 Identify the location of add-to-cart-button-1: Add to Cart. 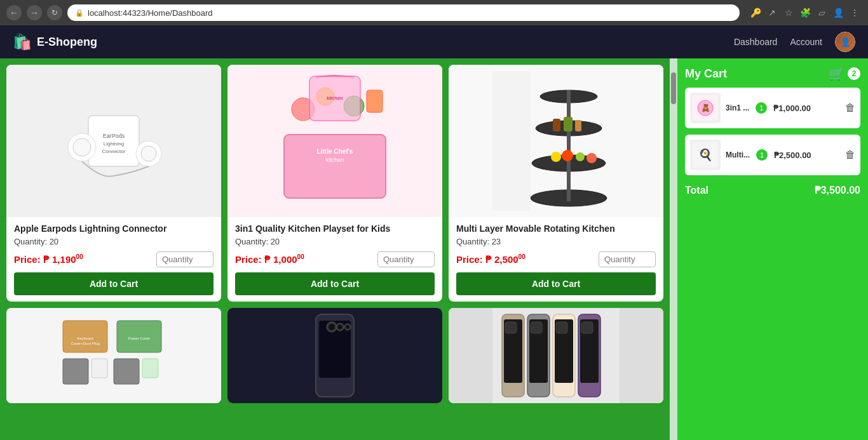
(114, 284).